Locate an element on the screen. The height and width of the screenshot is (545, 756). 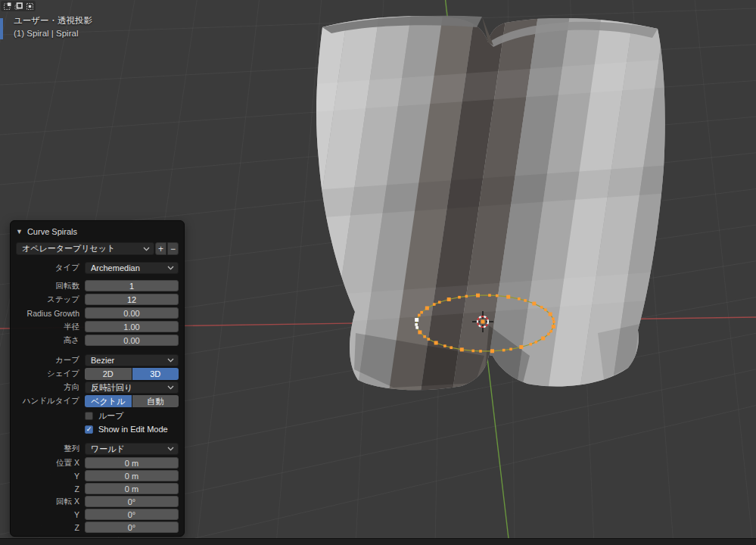
handle-type-segmented: ベクトル 自動 is located at coordinates (132, 401).